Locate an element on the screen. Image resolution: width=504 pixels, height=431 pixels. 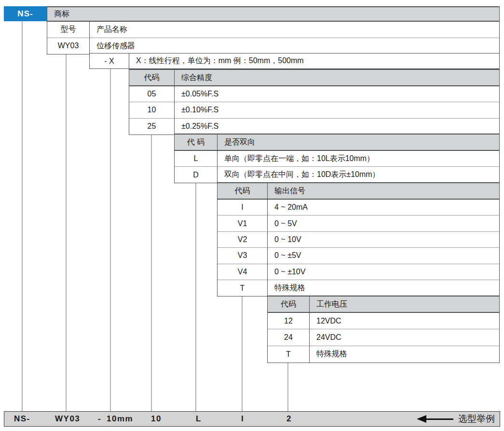
example-part-dash: - is located at coordinates (99, 419).